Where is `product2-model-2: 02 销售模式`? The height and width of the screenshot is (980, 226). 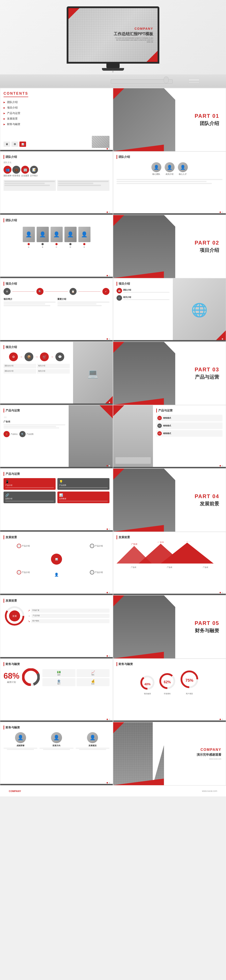
product2-model-2: 02 销售模式 is located at coordinates (189, 426).